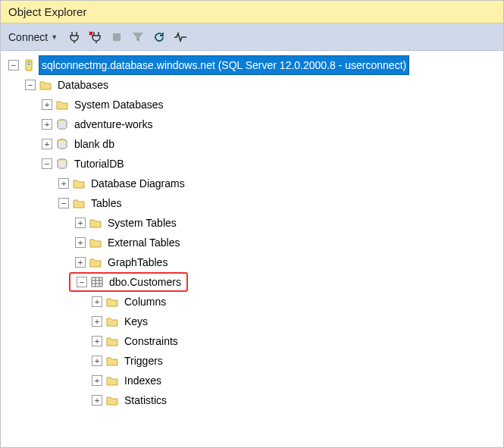 The height and width of the screenshot is (448, 504). What do you see at coordinates (159, 37) in the screenshot?
I see `refresh-icon` at bounding box center [159, 37].